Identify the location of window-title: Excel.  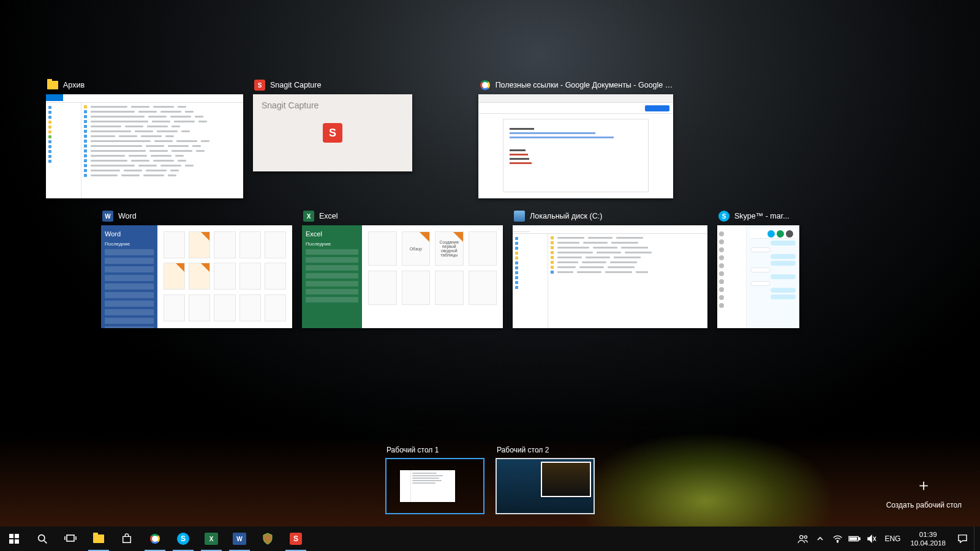
(328, 216).